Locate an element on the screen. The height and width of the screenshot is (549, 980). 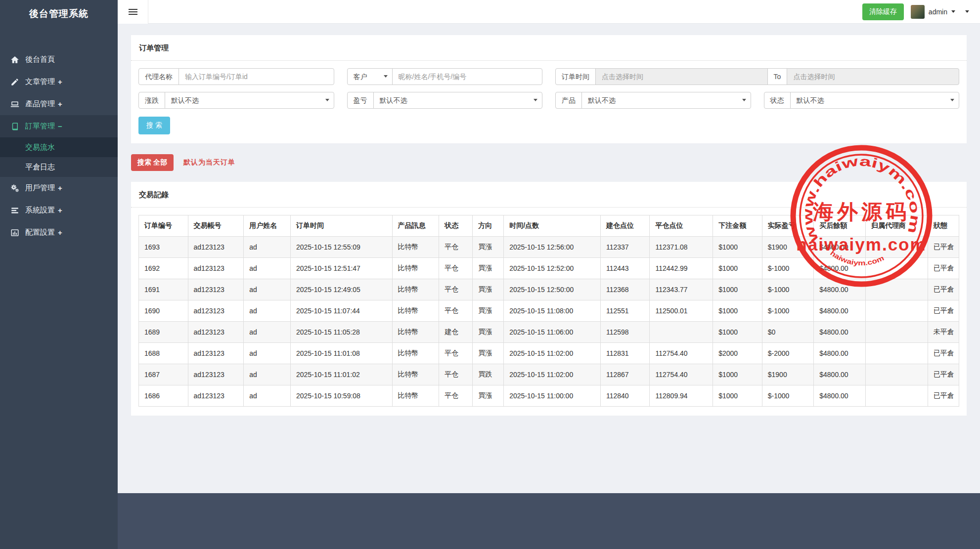
column-header: 归属代理商 is located at coordinates (896, 226).